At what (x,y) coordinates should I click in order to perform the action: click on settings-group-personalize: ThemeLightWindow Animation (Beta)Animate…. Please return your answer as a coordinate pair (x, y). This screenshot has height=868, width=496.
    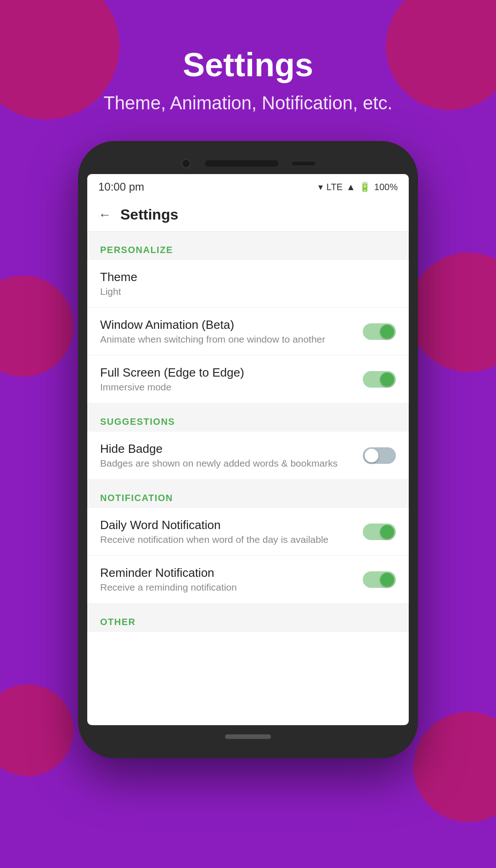
    Looking at the image, I should click on (248, 332).